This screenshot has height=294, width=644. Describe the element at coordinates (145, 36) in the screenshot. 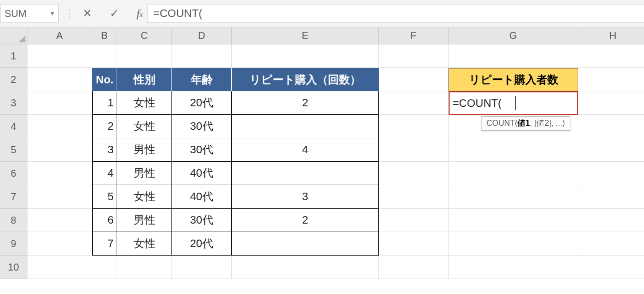

I see `col-header-C: C` at that location.